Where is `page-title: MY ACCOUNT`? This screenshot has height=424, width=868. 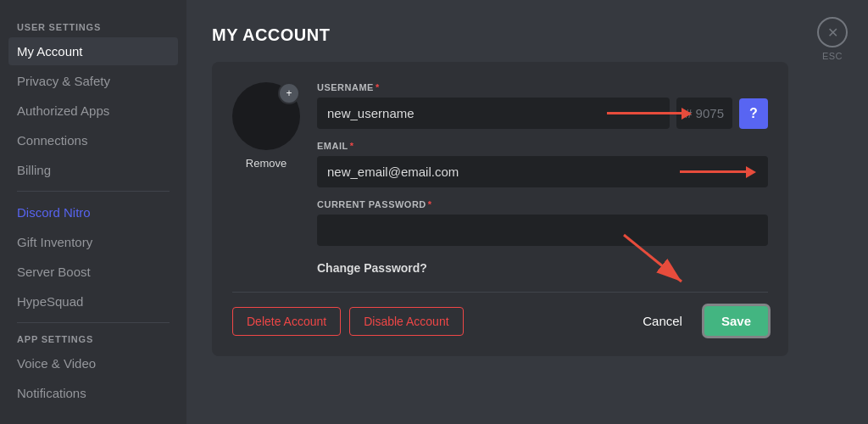 page-title: MY ACCOUNT is located at coordinates (527, 36).